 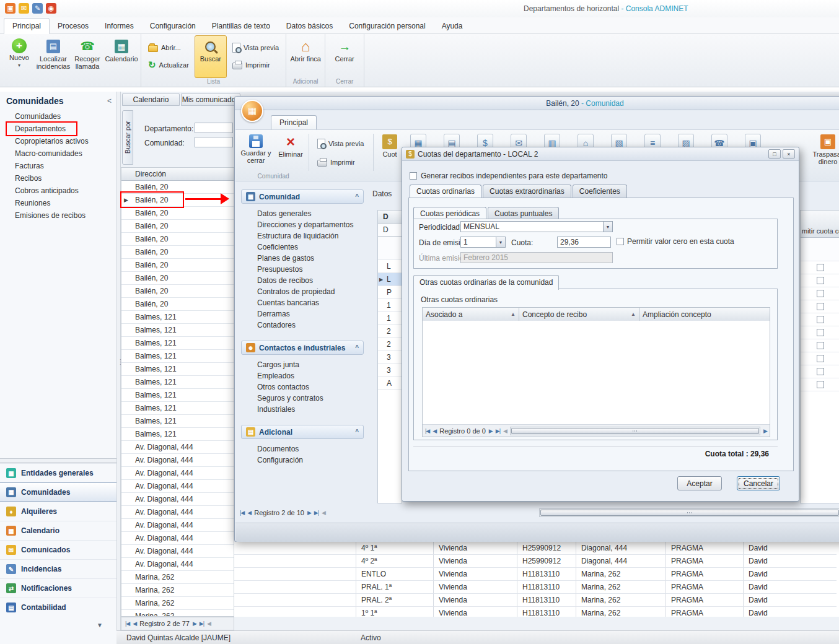 What do you see at coordinates (486, 282) in the screenshot?
I see `otras-cuotas-group-tab: Otras cuotas ordinarias de la comunidad` at bounding box center [486, 282].